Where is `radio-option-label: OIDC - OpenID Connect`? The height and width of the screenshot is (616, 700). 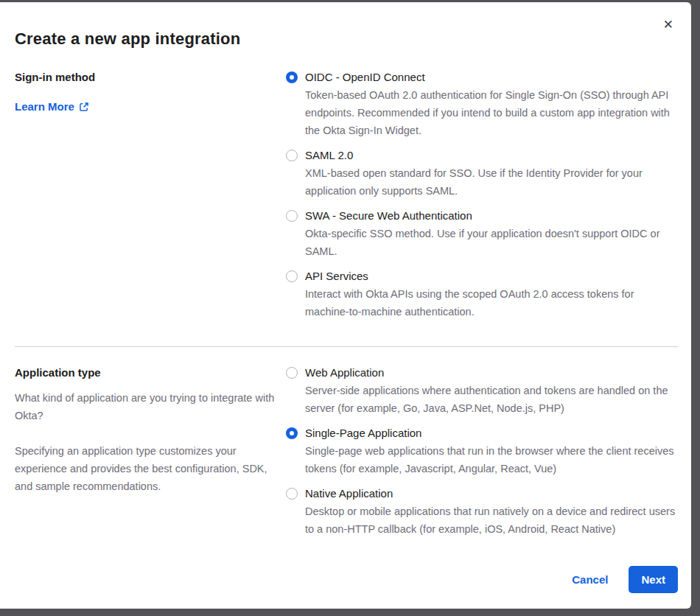
radio-option-label: OIDC - OpenID Connect is located at coordinates (491, 77).